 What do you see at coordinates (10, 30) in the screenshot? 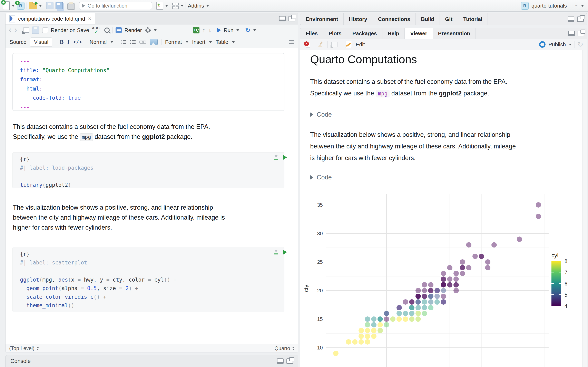
I see `back-icon: ‹` at bounding box center [10, 30].